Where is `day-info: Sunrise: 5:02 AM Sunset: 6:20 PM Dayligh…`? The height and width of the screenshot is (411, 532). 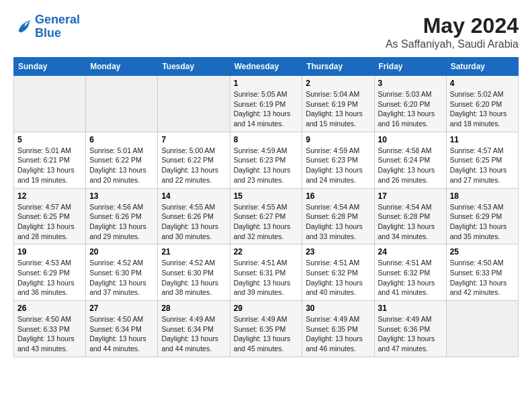
day-info: Sunrise: 5:02 AM Sunset: 6:20 PM Dayligh… is located at coordinates (482, 109).